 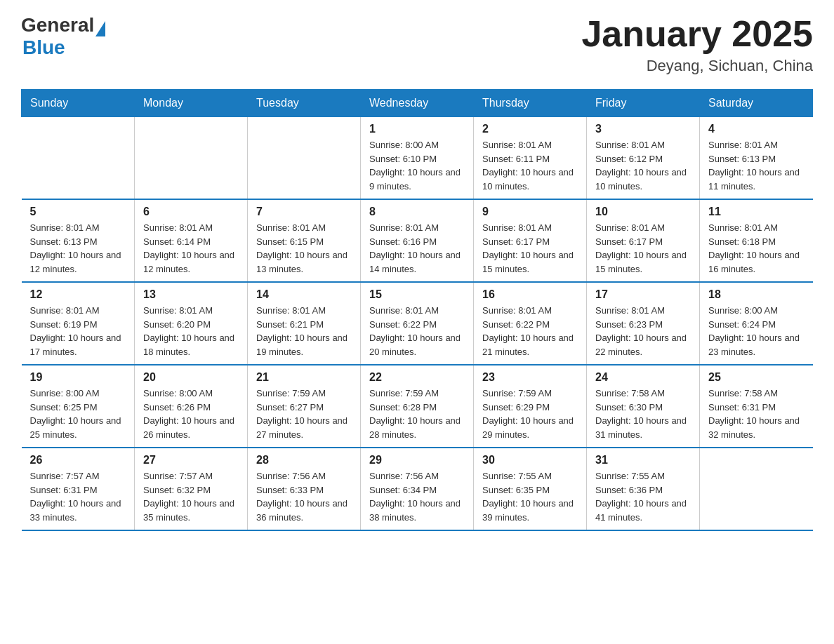 What do you see at coordinates (643, 408) in the screenshot?
I see `sunset-text: Sunset: 6:30 PM` at bounding box center [643, 408].